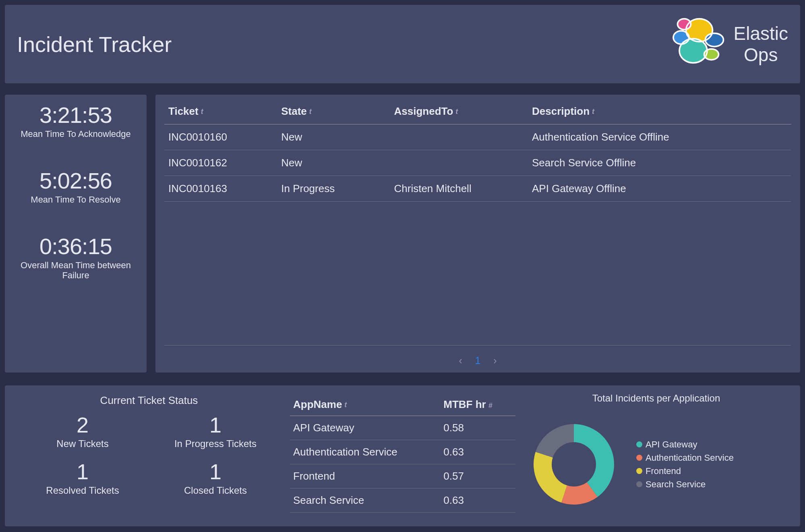 The width and height of the screenshot is (805, 532). Describe the element at coordinates (685, 464) in the screenshot. I see `donut-legend: API Gateway Authentication Service Front…` at that location.